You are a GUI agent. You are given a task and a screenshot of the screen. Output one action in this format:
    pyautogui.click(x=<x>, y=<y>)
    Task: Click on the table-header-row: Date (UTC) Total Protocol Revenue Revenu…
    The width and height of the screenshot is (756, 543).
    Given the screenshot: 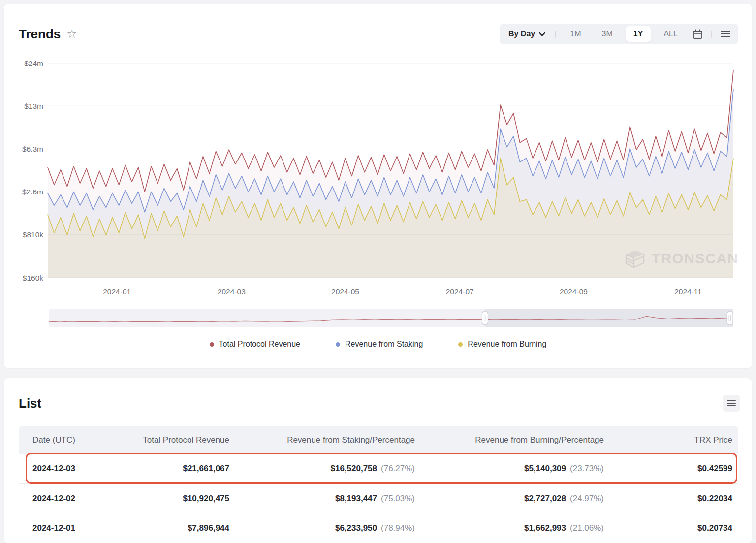 What is the action you would take?
    pyautogui.click(x=378, y=440)
    